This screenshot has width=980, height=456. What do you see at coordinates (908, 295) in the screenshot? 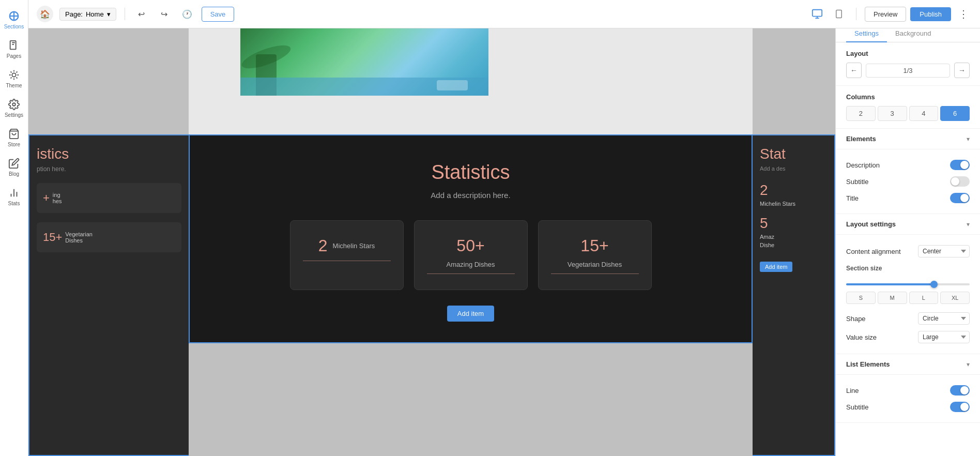
I see `layout-settings-content: Content alignment Center Left Right Sect…` at bounding box center [908, 295].